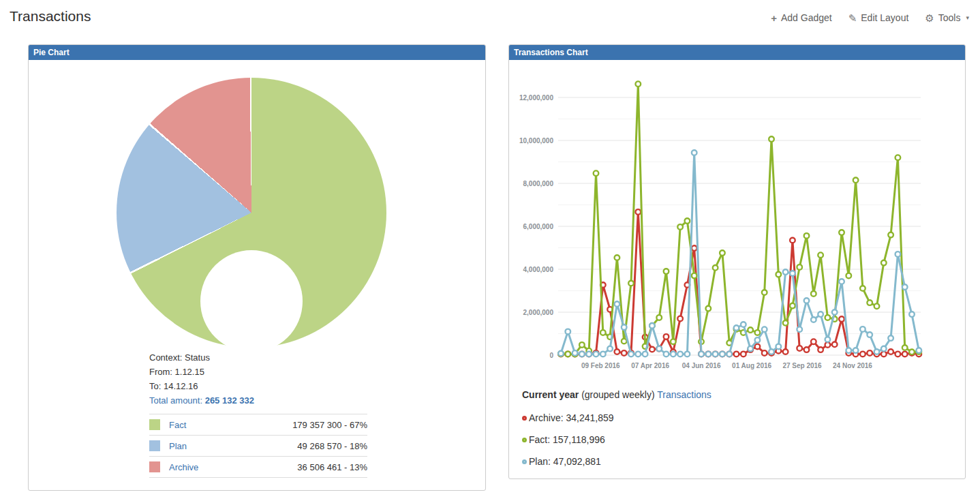  I want to click on pie-total-line: Total amount: 265 132 332, so click(202, 401).